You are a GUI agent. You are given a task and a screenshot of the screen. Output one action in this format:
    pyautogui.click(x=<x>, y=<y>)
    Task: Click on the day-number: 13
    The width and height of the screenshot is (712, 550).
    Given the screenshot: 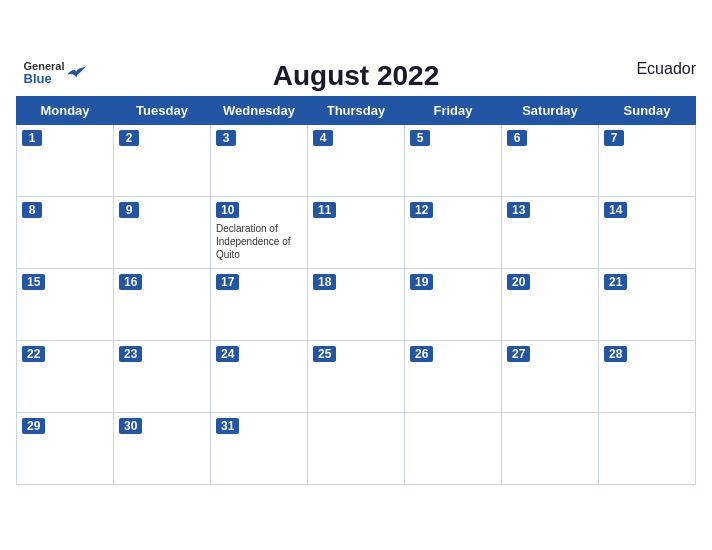 What is the action you would take?
    pyautogui.click(x=518, y=210)
    